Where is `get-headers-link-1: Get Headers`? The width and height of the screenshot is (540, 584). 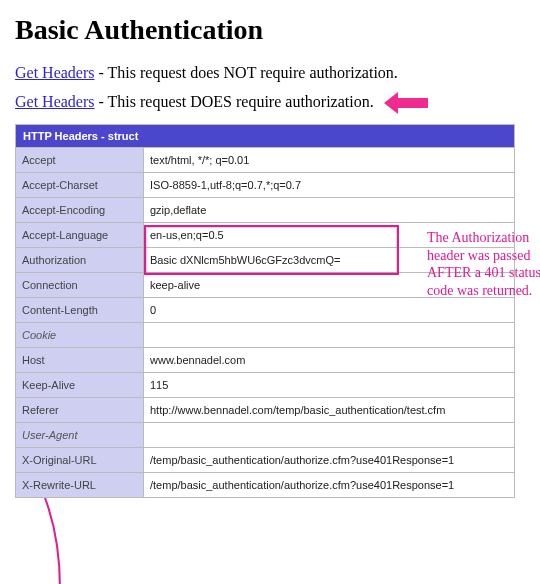
get-headers-link-1: Get Headers is located at coordinates (55, 72).